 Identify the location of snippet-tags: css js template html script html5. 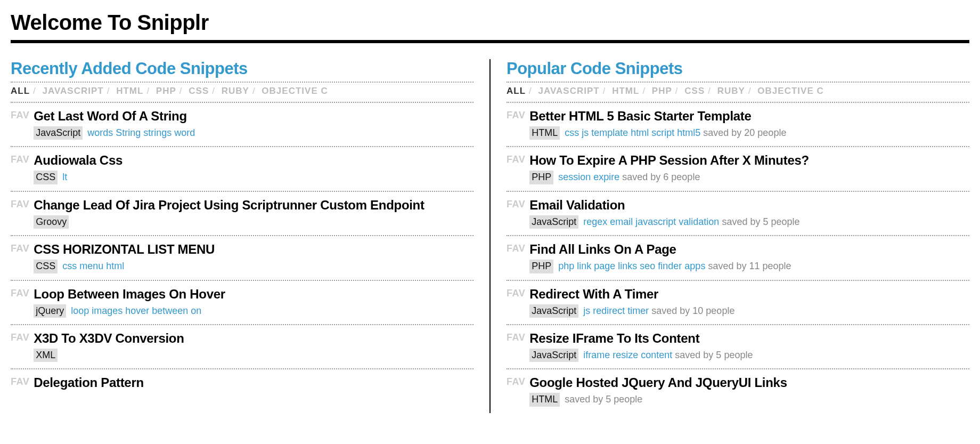
(633, 133).